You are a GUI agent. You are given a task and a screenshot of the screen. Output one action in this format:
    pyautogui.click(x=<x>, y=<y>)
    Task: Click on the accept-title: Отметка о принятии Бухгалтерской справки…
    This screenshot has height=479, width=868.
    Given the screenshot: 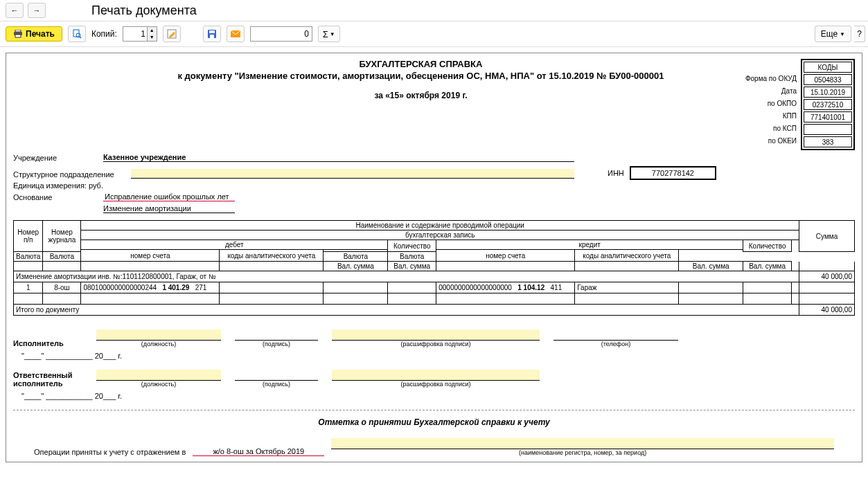 What is the action you would take?
    pyautogui.click(x=434, y=422)
    